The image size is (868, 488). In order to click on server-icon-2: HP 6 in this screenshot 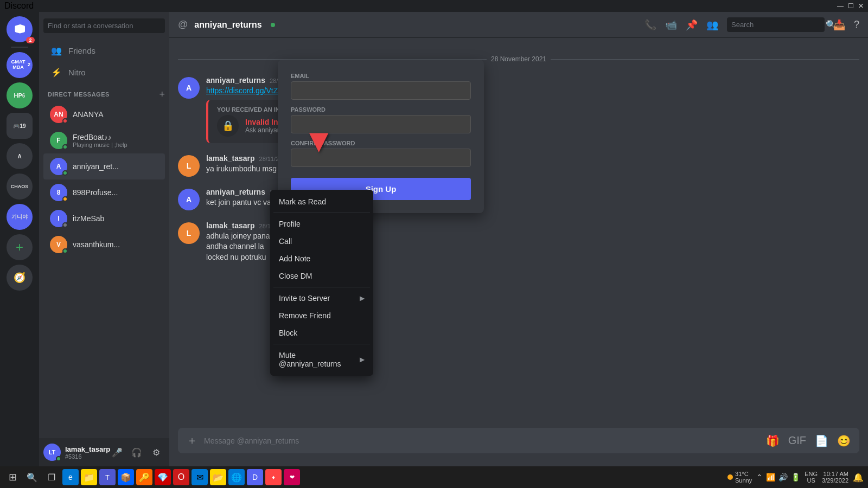, I will do `click(20, 95)`.